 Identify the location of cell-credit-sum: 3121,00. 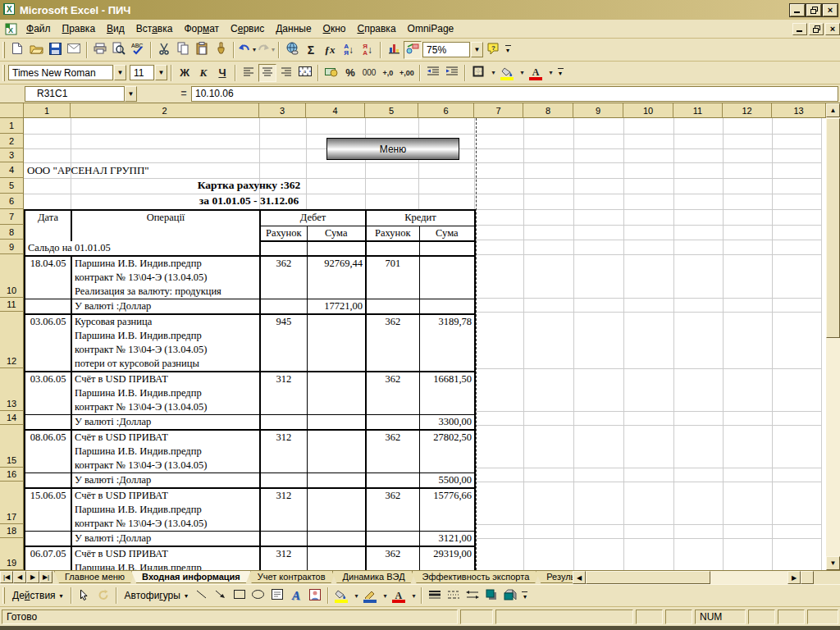
(447, 540).